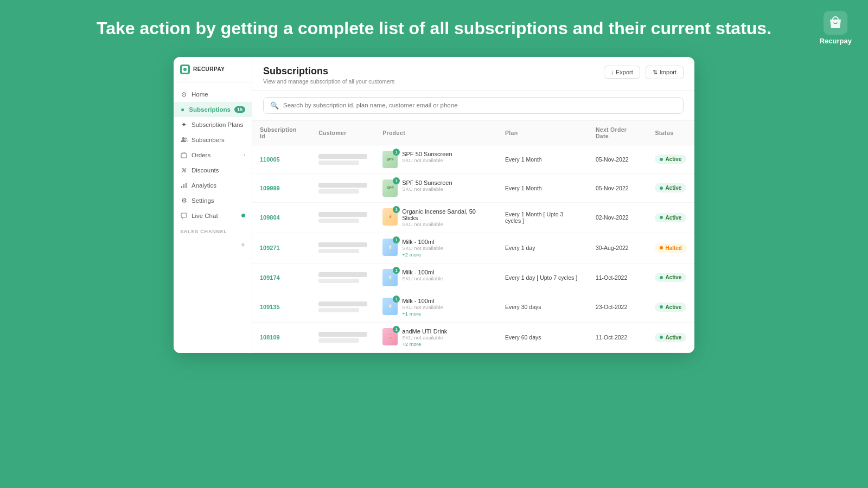 The height and width of the screenshot is (488, 868). Describe the element at coordinates (436, 248) in the screenshot. I see `product-cell: 🥛 1 Milk - 100ml SKU not available +2 mo…` at that location.